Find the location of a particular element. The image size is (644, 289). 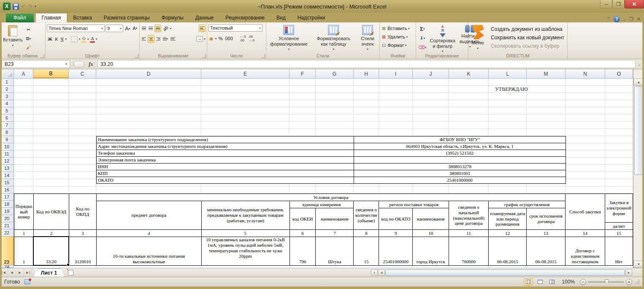

col-header-H: H is located at coordinates (366, 74).